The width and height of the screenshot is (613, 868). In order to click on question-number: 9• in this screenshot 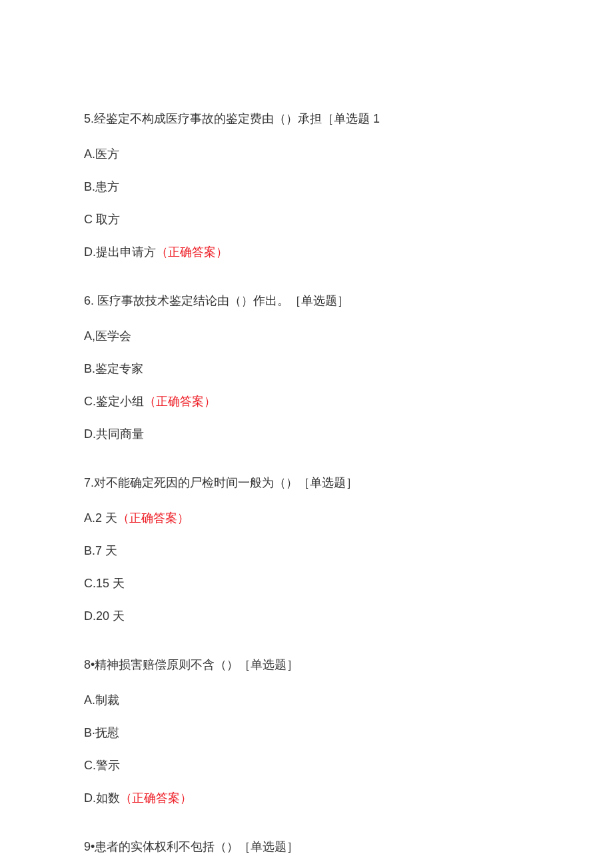, I will do `click(89, 847)`.